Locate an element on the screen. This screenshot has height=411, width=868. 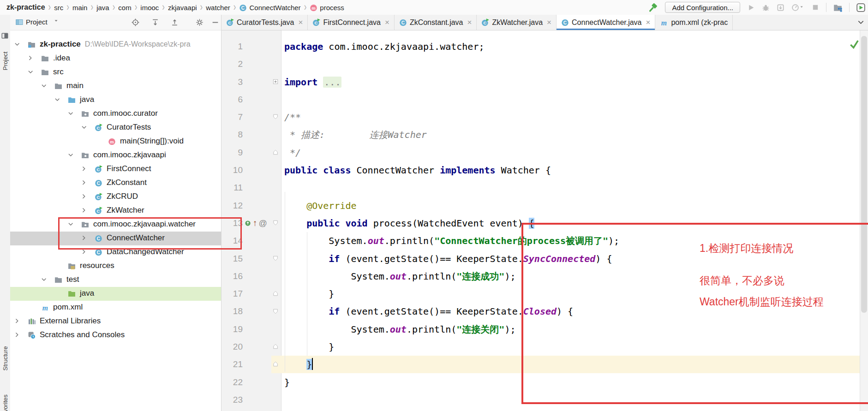
breadcrumb-item-zk-practice: zk-practice is located at coordinates (26, 7).